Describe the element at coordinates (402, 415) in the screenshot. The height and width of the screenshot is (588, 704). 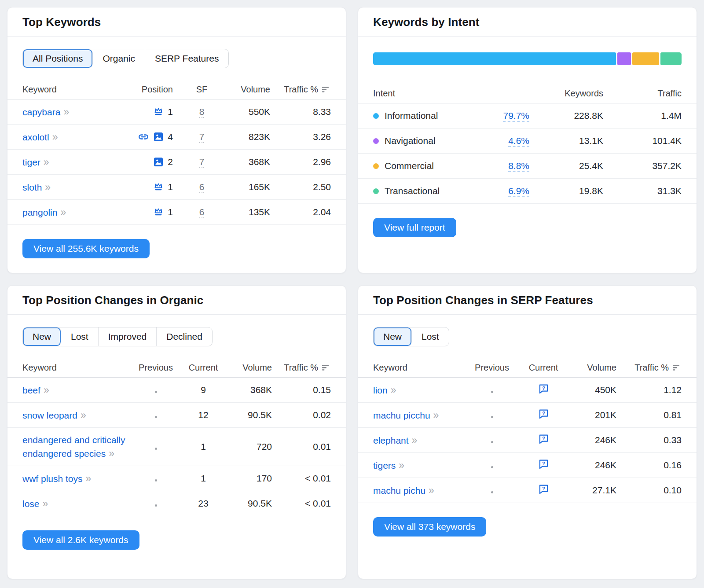
I see `keyword-link: machu picchu` at that location.